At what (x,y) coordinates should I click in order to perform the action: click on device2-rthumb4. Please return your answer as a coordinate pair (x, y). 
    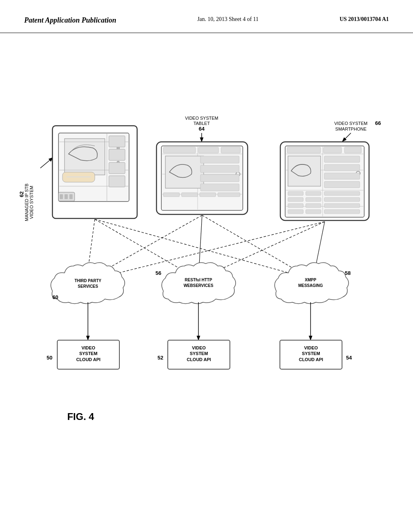
    Looking at the image, I should click on (220, 187).